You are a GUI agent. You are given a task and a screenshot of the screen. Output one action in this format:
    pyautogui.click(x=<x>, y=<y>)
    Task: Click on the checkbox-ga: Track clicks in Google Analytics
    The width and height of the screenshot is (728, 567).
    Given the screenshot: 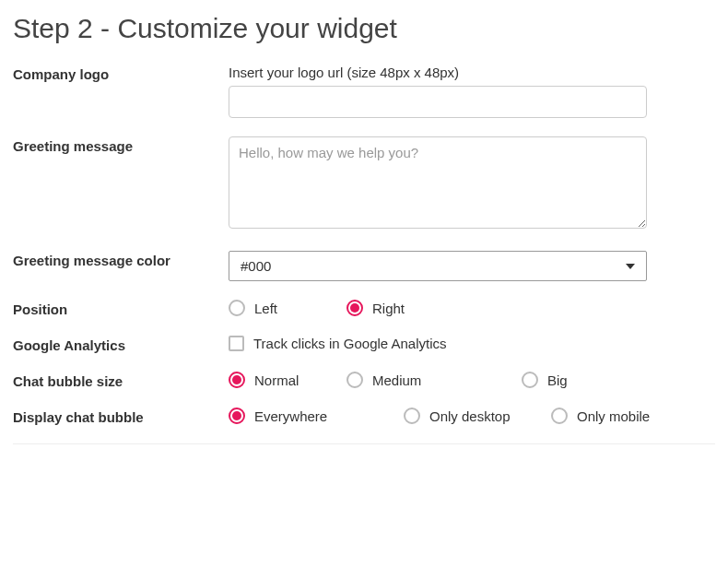 What is the action you would take?
    pyautogui.click(x=438, y=343)
    